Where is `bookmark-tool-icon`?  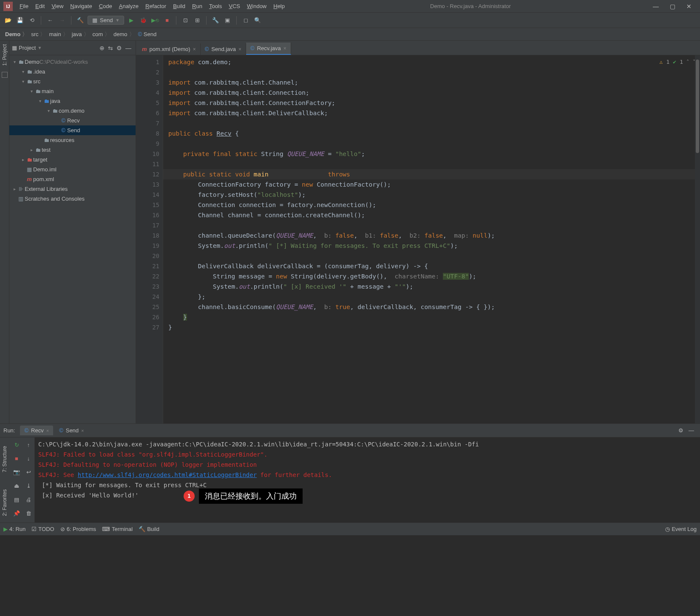 bookmark-tool-icon is located at coordinates (5, 75).